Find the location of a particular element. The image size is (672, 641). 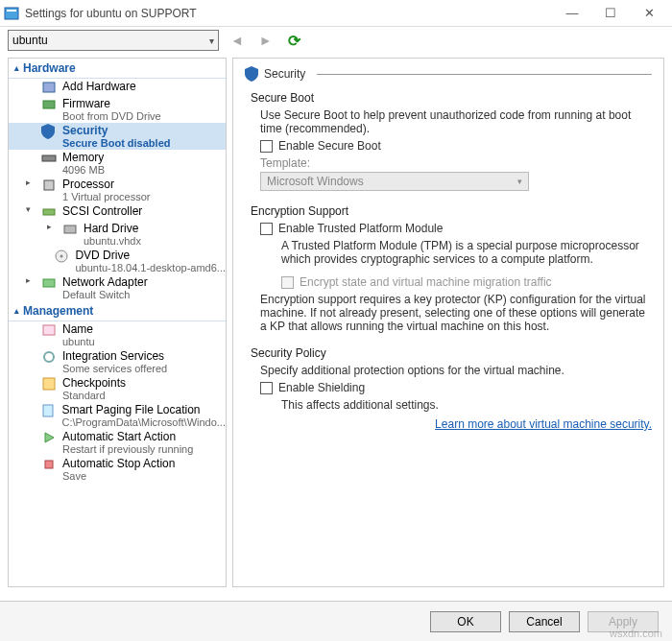

section-encryption: Encryption Support Enable Trusted Platfo… is located at coordinates (451, 269).